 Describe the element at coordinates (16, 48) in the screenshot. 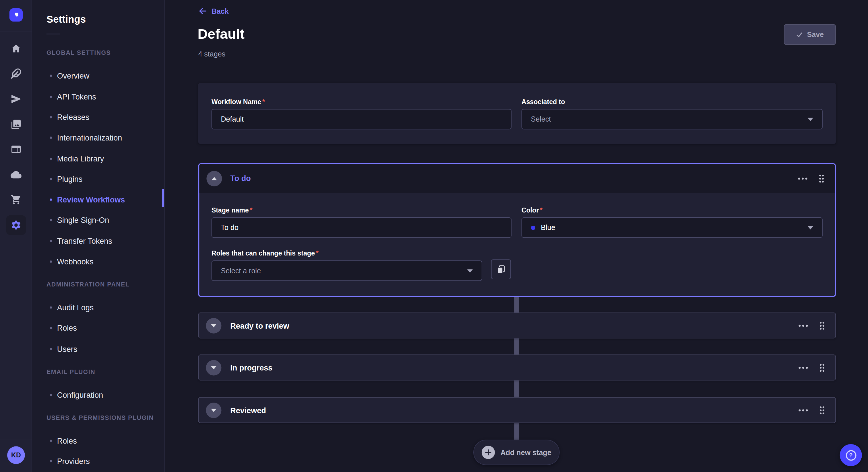

I see `nav-home-icon` at that location.